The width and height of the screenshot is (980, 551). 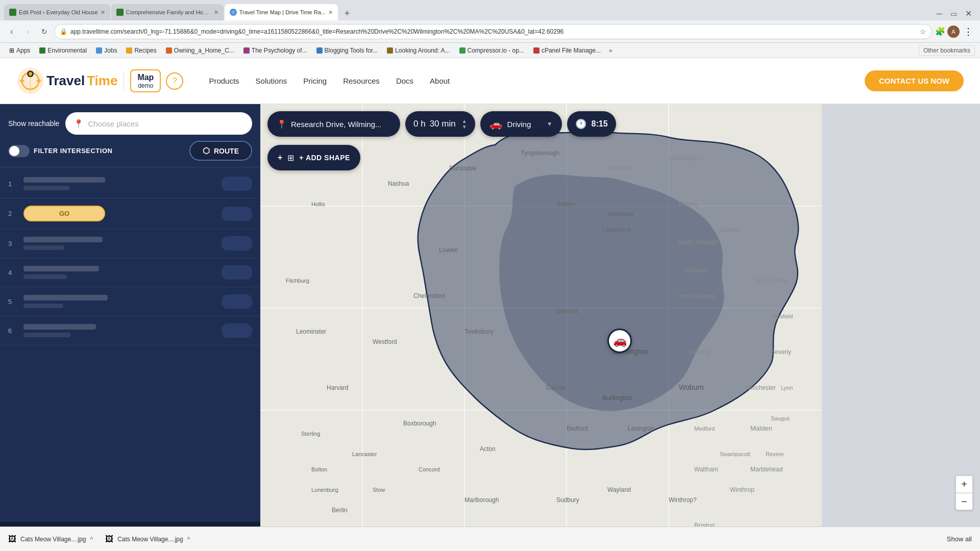 What do you see at coordinates (618, 398) in the screenshot?
I see `svg-text: Burlington` at bounding box center [618, 398].